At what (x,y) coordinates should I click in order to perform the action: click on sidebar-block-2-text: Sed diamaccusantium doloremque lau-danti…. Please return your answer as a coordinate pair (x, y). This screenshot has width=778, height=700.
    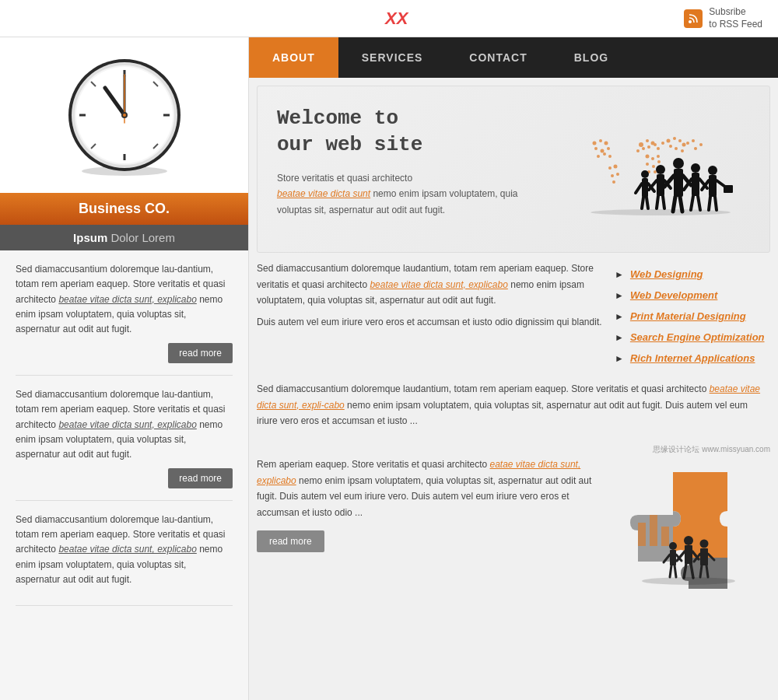
    Looking at the image, I should click on (124, 425).